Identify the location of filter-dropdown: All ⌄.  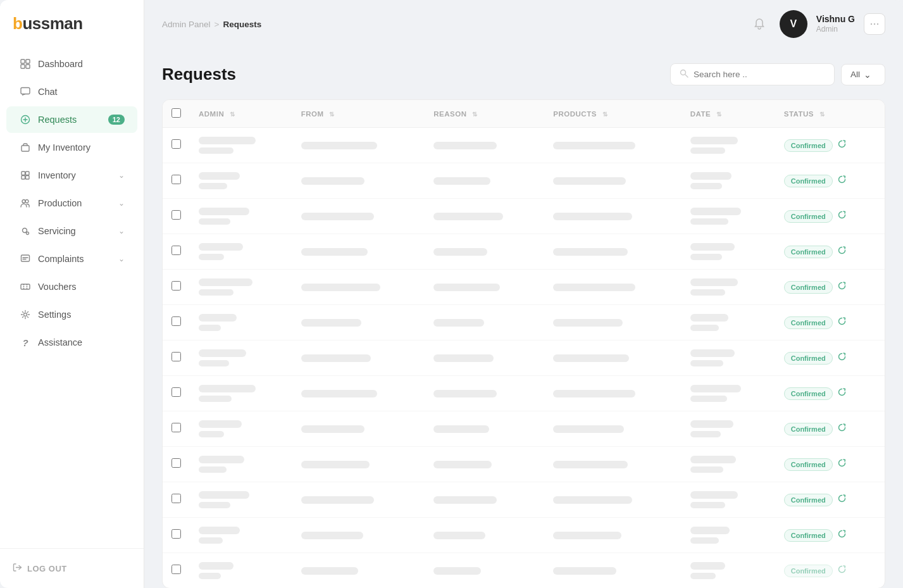
(863, 75).